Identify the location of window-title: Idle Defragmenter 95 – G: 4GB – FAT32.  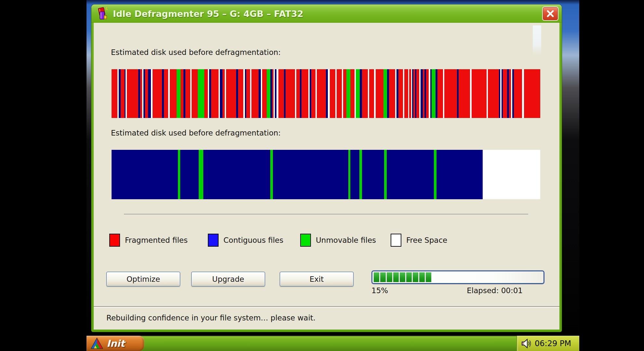
(328, 14).